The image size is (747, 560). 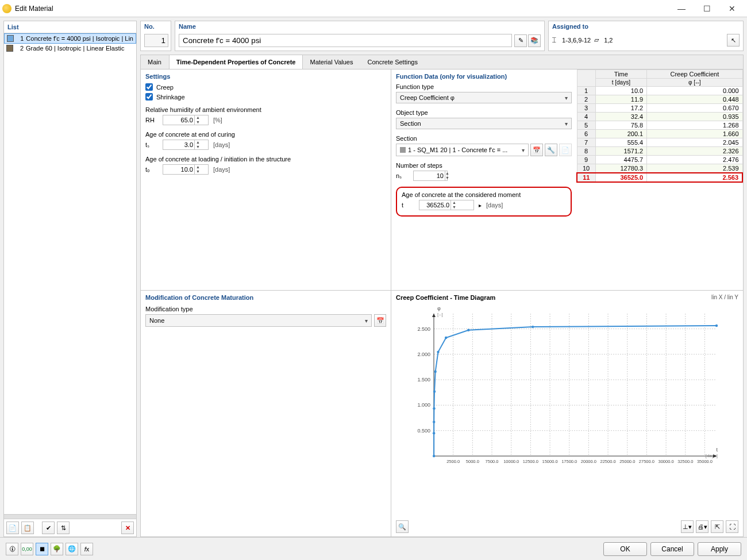 What do you see at coordinates (625, 549) in the screenshot?
I see `ok-button: OK` at bounding box center [625, 549].